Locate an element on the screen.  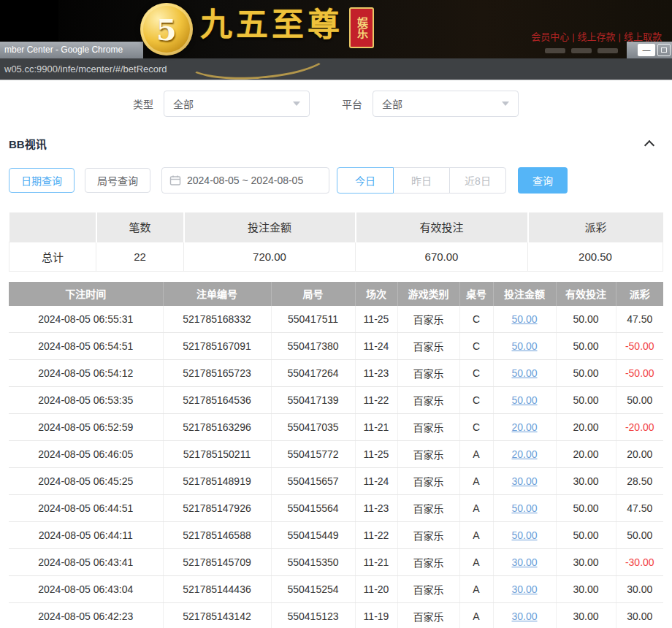
logo-text: 九五至尊 is located at coordinates (272, 25).